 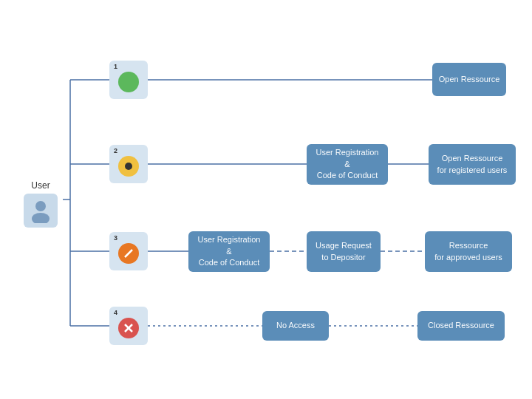 What do you see at coordinates (129, 251) in the screenshot?
I see `icon-box-3: 3` at bounding box center [129, 251].